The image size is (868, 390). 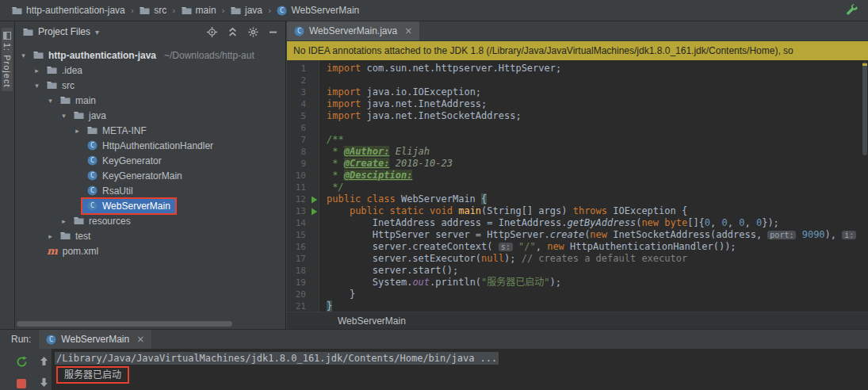 What do you see at coordinates (461, 359) in the screenshot?
I see `console-line: /Library/Java/JavaVirtualMachines/jdk1.8…` at bounding box center [461, 359].